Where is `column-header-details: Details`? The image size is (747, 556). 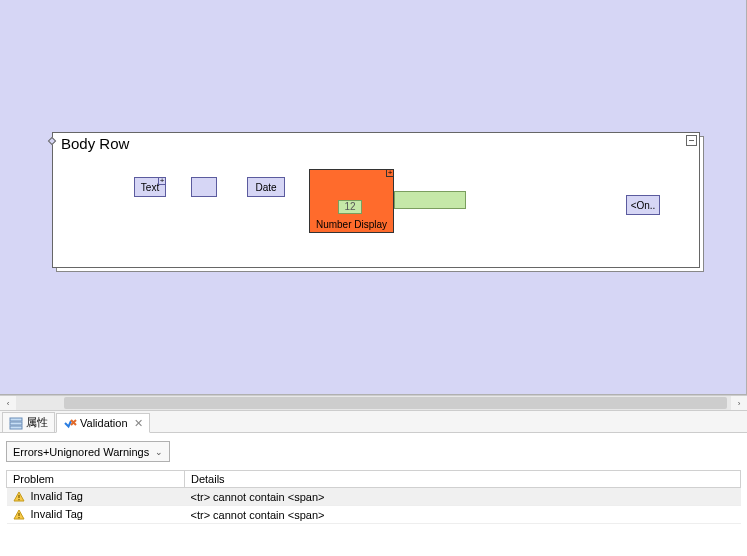
column-header-details: Details is located at coordinates (463, 480).